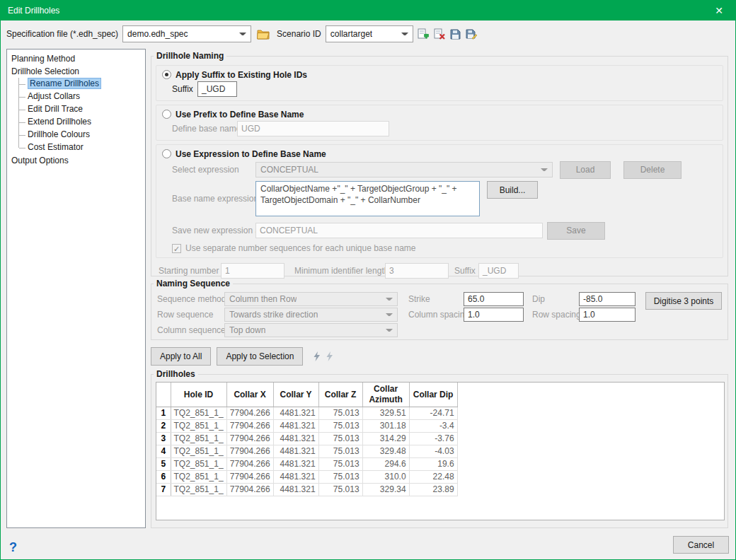 The image size is (736, 560). Describe the element at coordinates (163, 426) in the screenshot. I see `row-number: 2` at that location.